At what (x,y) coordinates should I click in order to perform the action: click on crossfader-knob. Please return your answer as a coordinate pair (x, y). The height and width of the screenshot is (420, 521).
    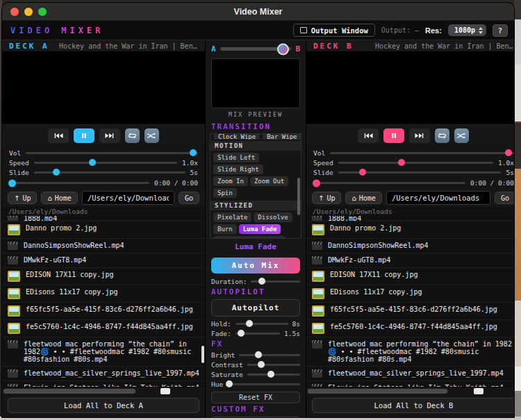
    Looking at the image, I should click on (283, 49).